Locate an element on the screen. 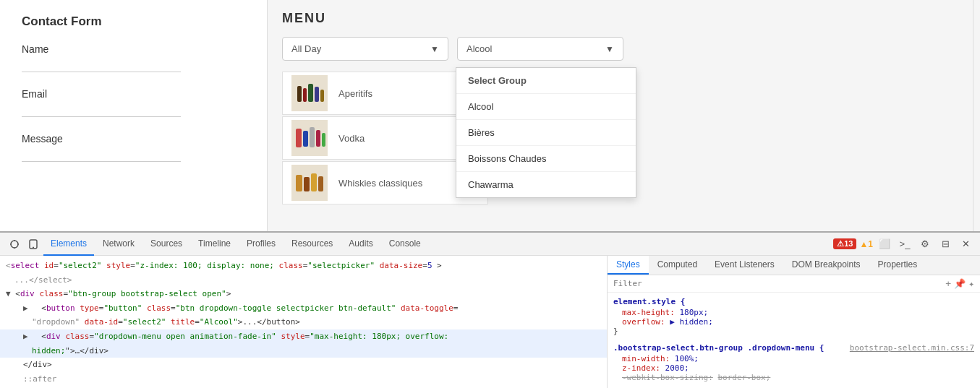  styles-tab-properties: Properties is located at coordinates (897, 265).